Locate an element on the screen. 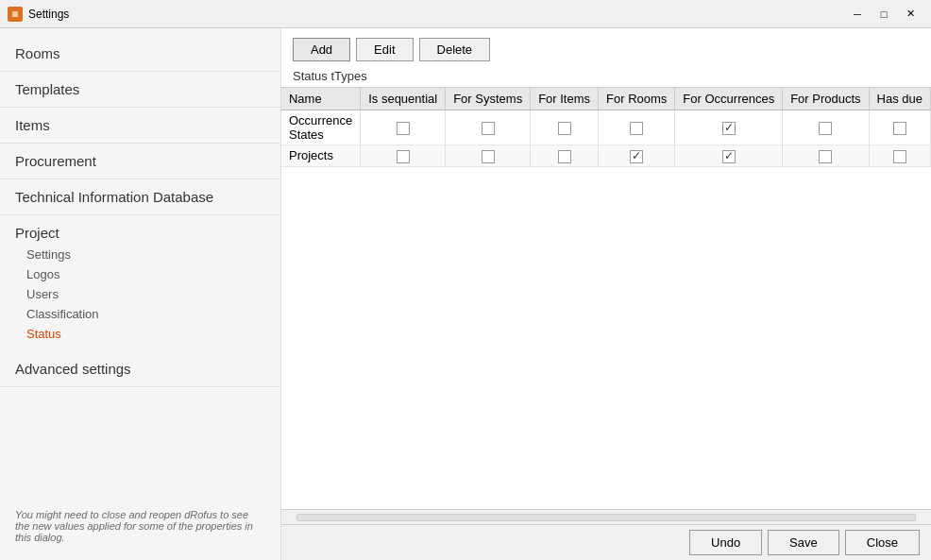 Image resolution: width=931 pixels, height=560 pixels. table-row: Occurrence States is located at coordinates (606, 128).